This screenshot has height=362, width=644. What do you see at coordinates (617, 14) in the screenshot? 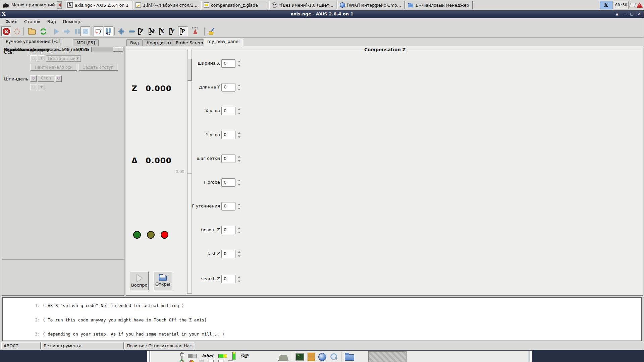
I see `shade-button: ▲` at bounding box center [617, 14].